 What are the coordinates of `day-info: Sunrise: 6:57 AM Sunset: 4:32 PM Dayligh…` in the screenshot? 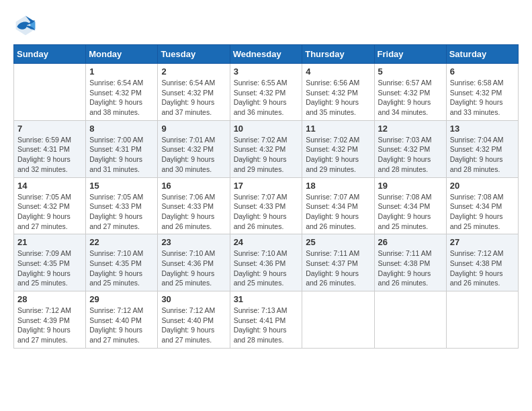 It's located at (410, 98).